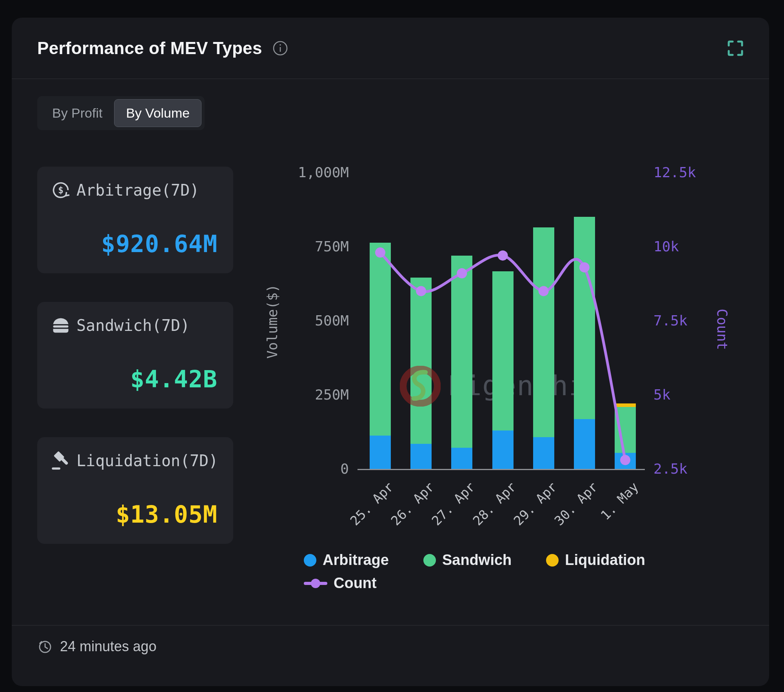 This screenshot has height=692, width=784. What do you see at coordinates (306, 173) in the screenshot?
I see `y-axis-tick: 1,000M` at bounding box center [306, 173].